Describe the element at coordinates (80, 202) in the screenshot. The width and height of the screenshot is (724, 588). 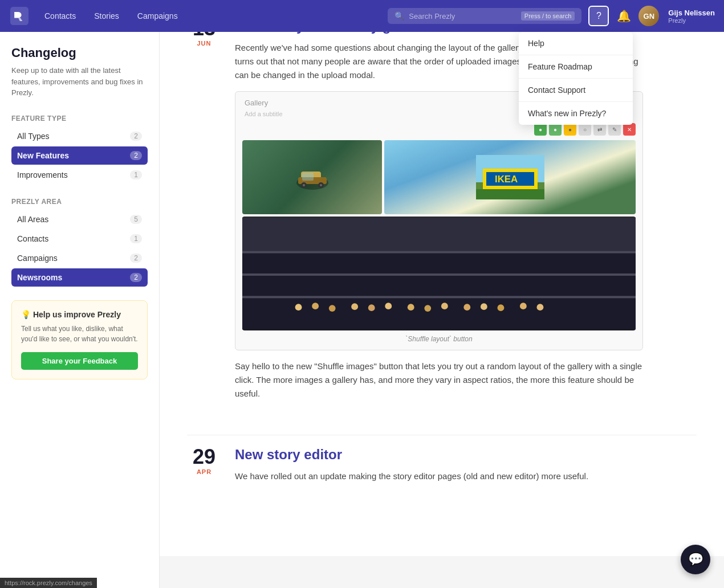
I see `area-label: Prezly Area` at that location.